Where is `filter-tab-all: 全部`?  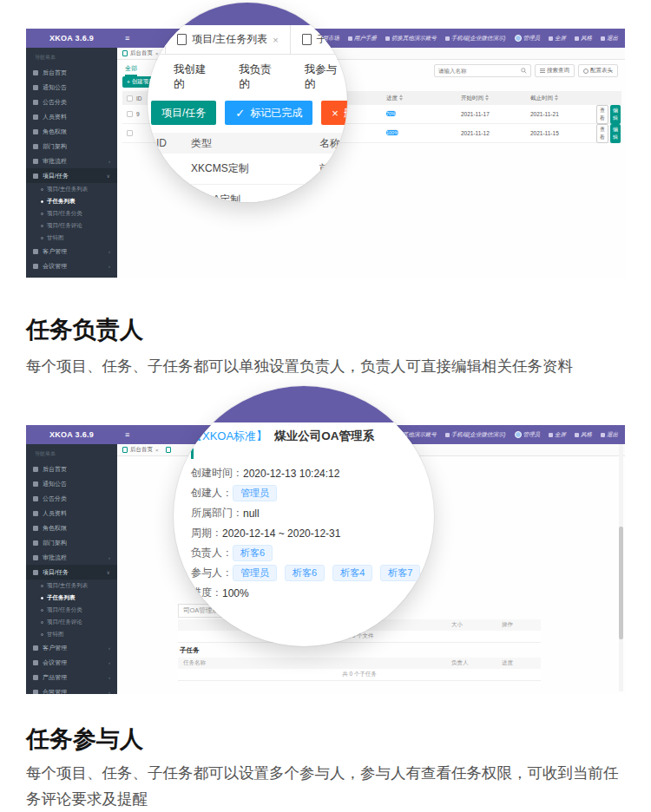 filter-tab-all: 全部 is located at coordinates (131, 70).